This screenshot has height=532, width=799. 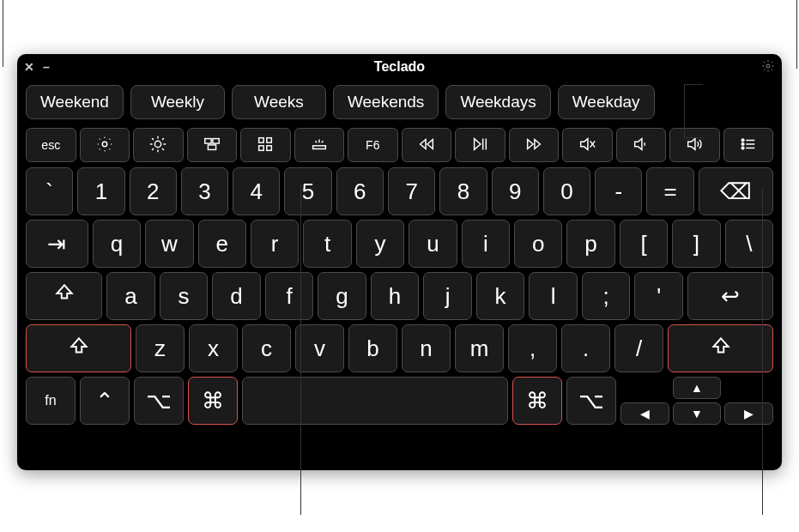 What do you see at coordinates (534, 145) in the screenshot?
I see `forward-key` at bounding box center [534, 145].